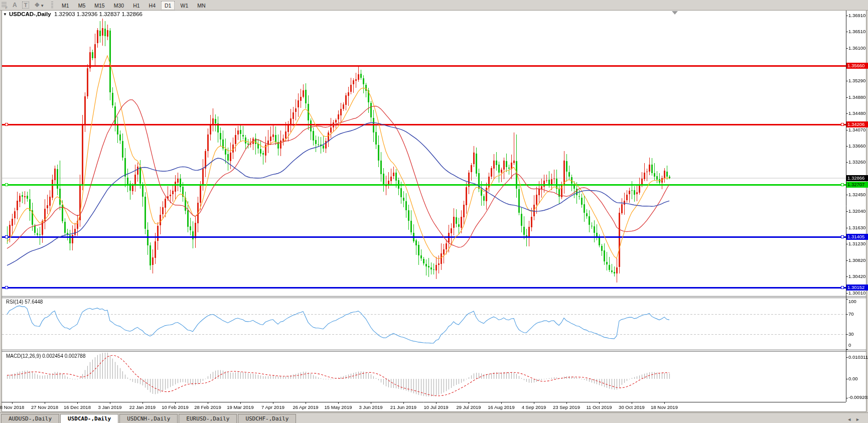  I want to click on text-t-icon: T, so click(26, 5).